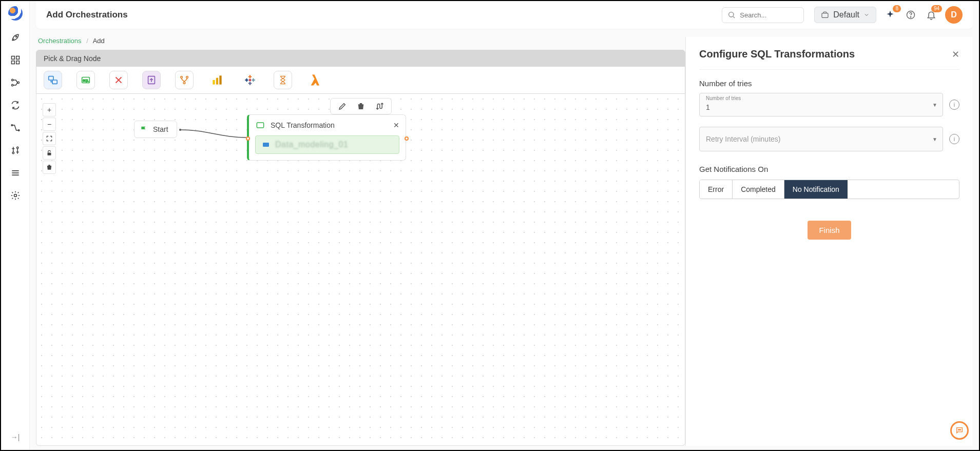  Describe the element at coordinates (829, 230) in the screenshot. I see `finish-button: Finish` at that location.